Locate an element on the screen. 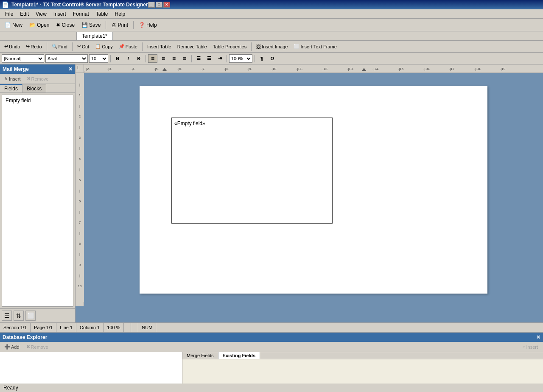 The image size is (543, 392). sort-button: ⇅ is located at coordinates (19, 316).